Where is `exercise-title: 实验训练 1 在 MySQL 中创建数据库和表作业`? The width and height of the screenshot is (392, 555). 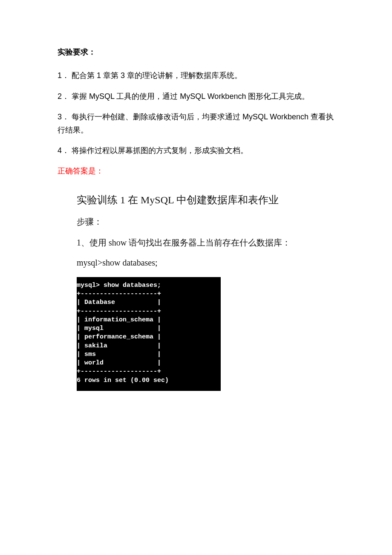
exercise-title: 实验训练 1 在 MySQL 中创建数据库和表作业 is located at coordinates (207, 200).